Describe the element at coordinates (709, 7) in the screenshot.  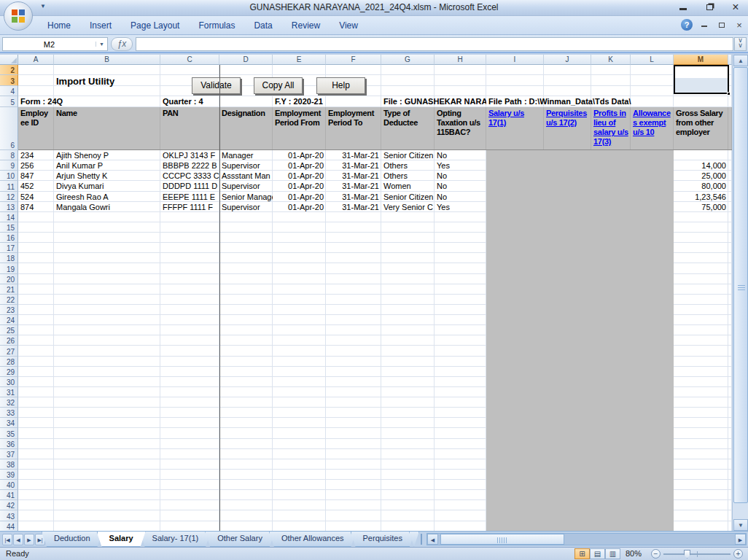
I see `restore-button` at that location.